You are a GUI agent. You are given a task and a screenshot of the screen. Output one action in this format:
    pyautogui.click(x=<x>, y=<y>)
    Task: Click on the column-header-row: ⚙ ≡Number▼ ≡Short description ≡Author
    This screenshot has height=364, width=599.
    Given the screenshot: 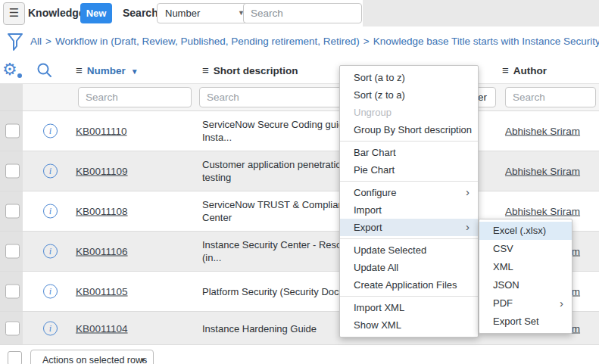 What is the action you would take?
    pyautogui.click(x=300, y=70)
    